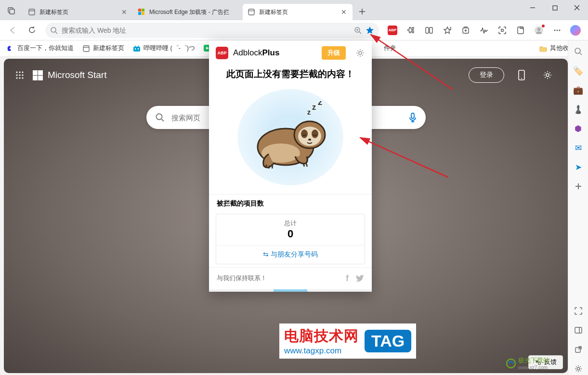 The image size is (588, 375). I want to click on refresh-button, so click(32, 30).